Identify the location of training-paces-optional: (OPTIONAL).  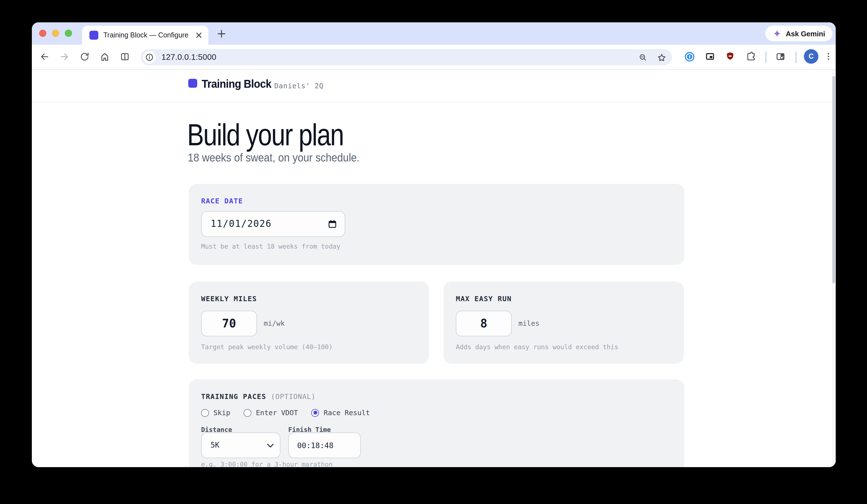
(293, 396).